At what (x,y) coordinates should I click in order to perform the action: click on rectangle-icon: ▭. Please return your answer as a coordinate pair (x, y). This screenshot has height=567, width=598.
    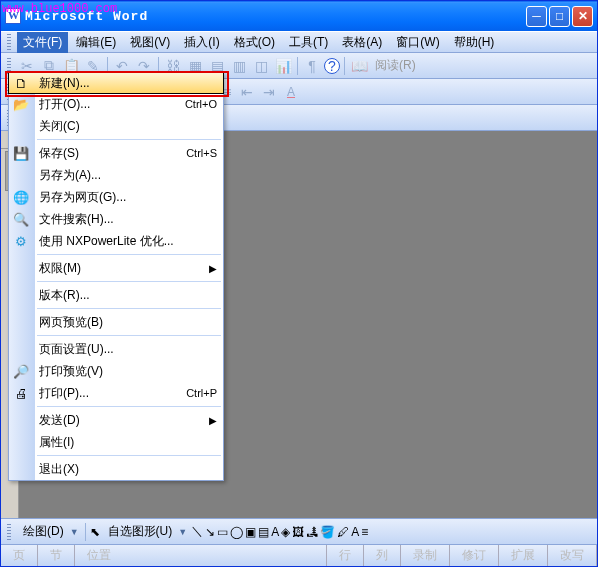
    Looking at the image, I should click on (222, 532).